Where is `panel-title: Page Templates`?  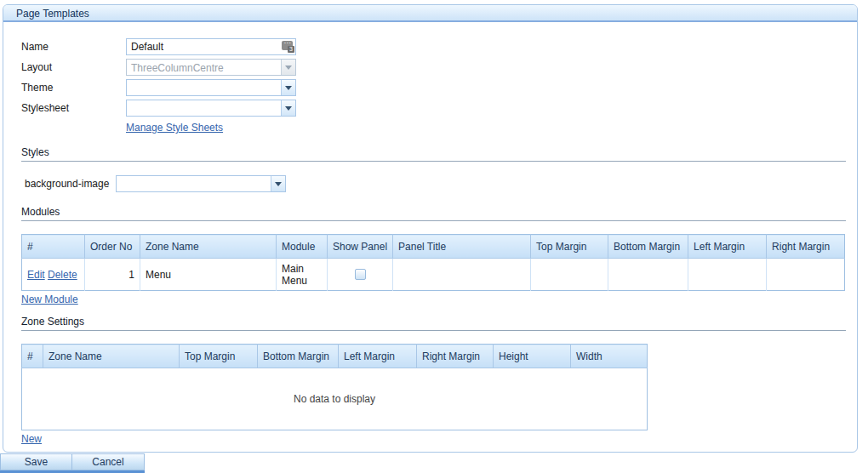
panel-title: Page Templates is located at coordinates (431, 14).